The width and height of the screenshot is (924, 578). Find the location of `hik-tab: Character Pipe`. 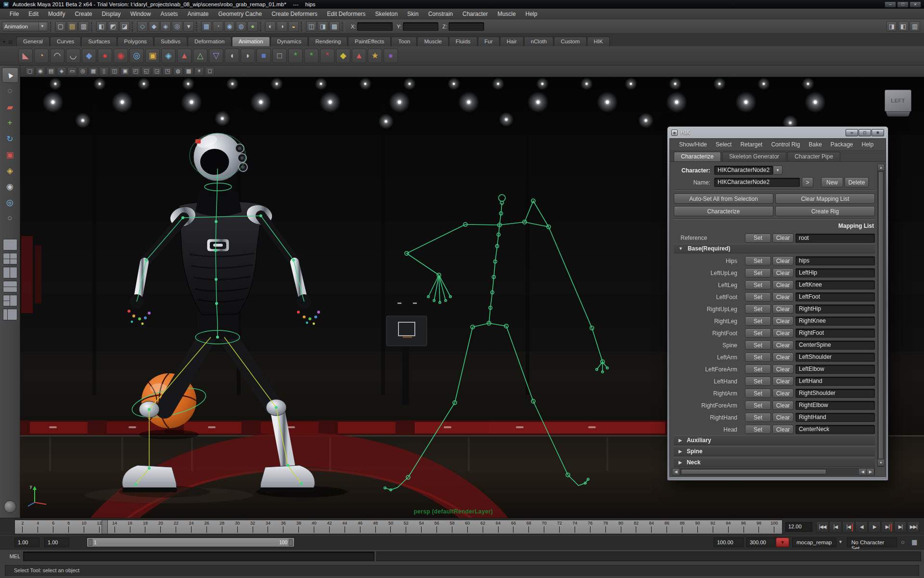

hik-tab: Character Pipe is located at coordinates (814, 157).